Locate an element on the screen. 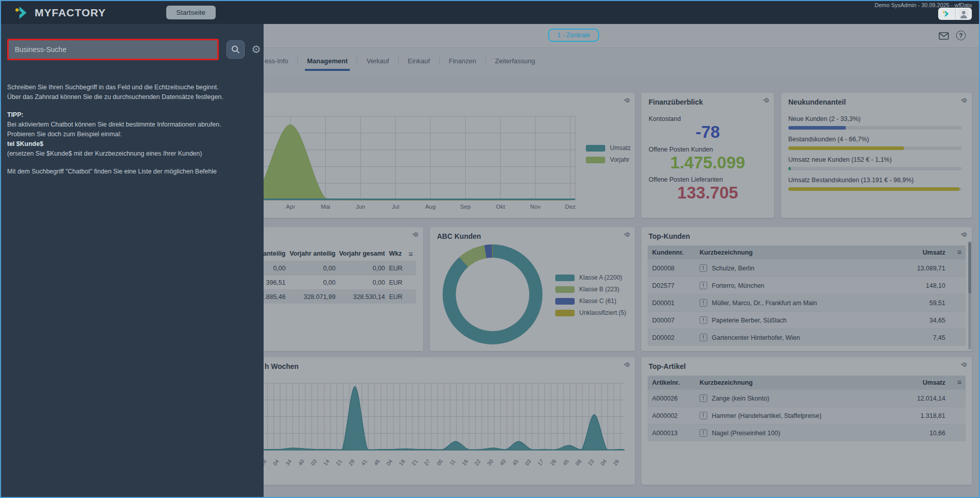 This screenshot has width=980, height=498. table-row: A000026!Zange (kein Skonto)12.014,14 is located at coordinates (807, 398).